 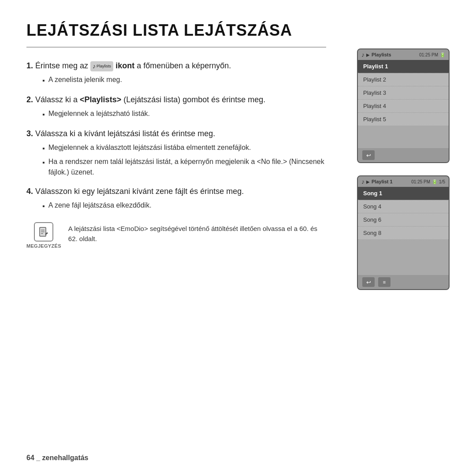 What do you see at coordinates (57, 458) in the screenshot?
I see `page-footer: 64 _ zenehallgatás` at bounding box center [57, 458].